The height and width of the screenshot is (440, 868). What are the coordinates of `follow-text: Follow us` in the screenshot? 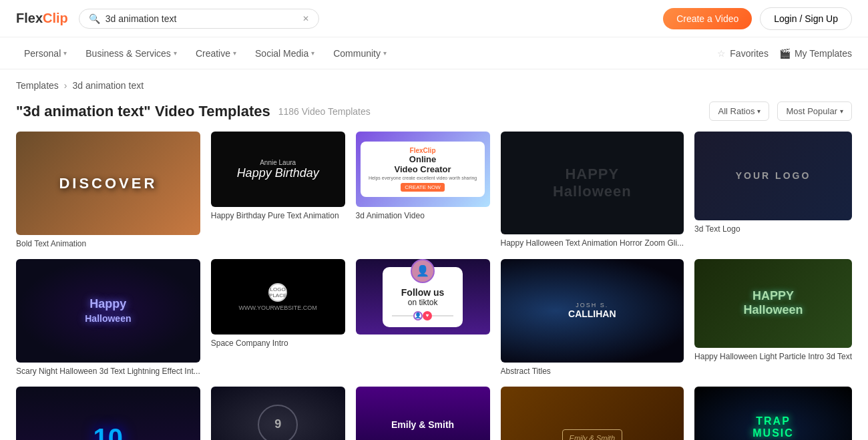 It's located at (423, 292).